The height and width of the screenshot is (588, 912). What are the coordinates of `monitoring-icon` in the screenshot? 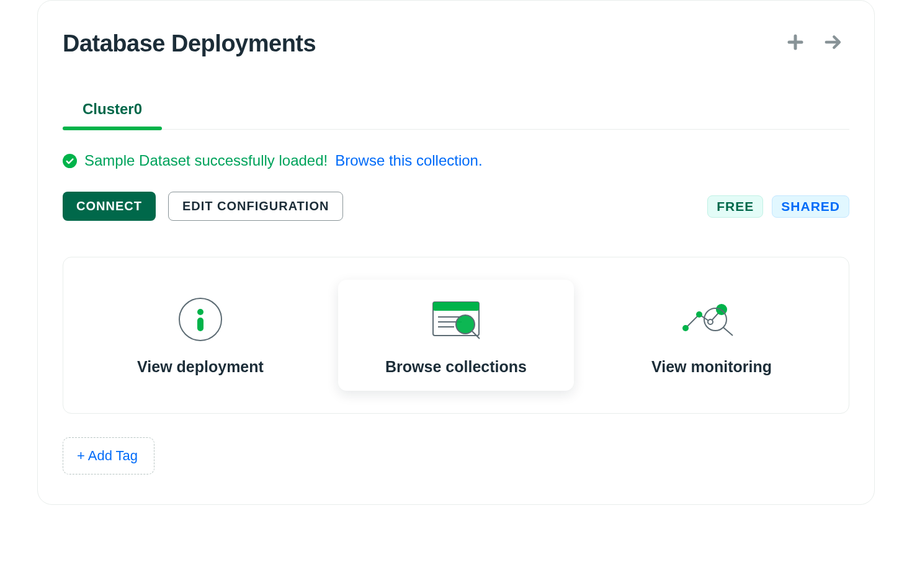 It's located at (712, 319).